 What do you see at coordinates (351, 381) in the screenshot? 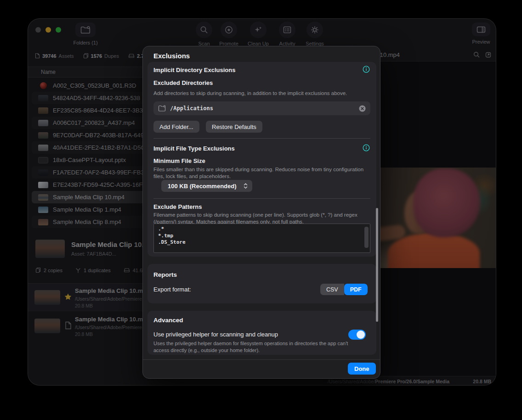
I see `file-path-prefix: /Users/Shared/Adobe/` at bounding box center [351, 381].